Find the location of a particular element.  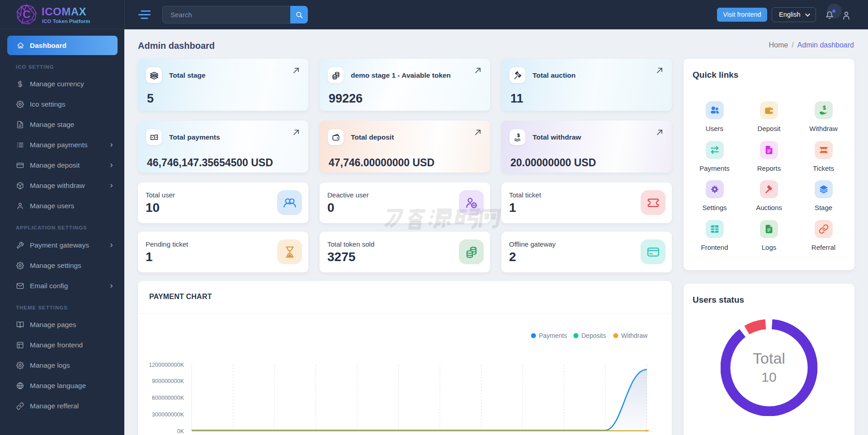

svg-text: 300000000K is located at coordinates (168, 415).